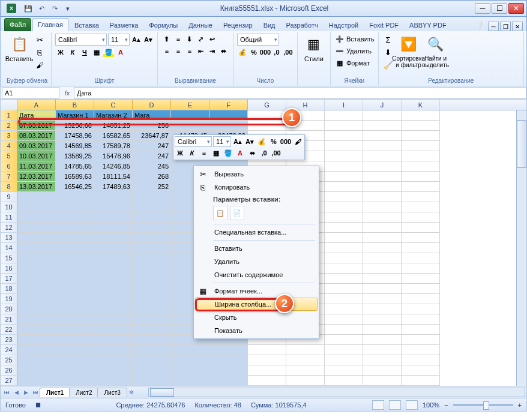 This screenshot has width=527, height=420. I want to click on ctx-cut: ✂Вырезать, so click(256, 174).